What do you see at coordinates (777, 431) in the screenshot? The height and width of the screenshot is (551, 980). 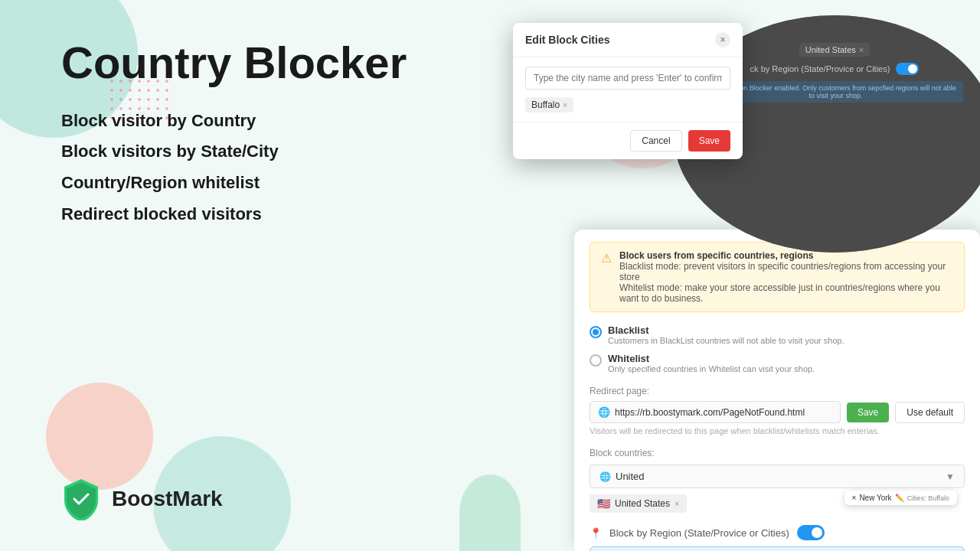 I see `redirect-hint: Visitors will be redirected to this page…` at bounding box center [777, 431].